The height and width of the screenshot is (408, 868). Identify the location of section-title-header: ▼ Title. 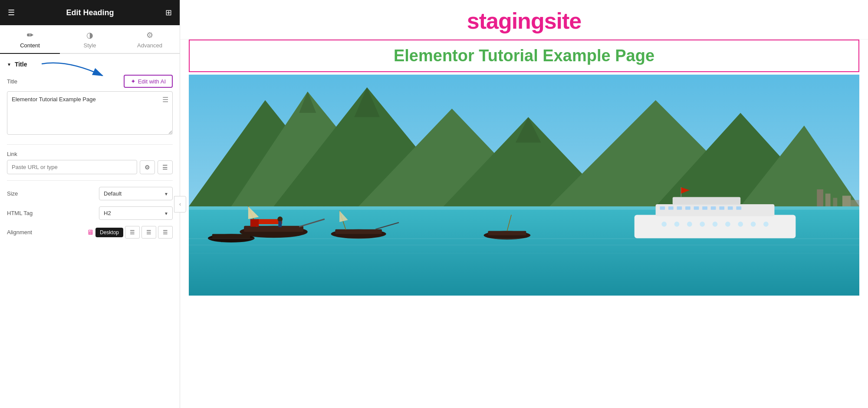
(90, 64).